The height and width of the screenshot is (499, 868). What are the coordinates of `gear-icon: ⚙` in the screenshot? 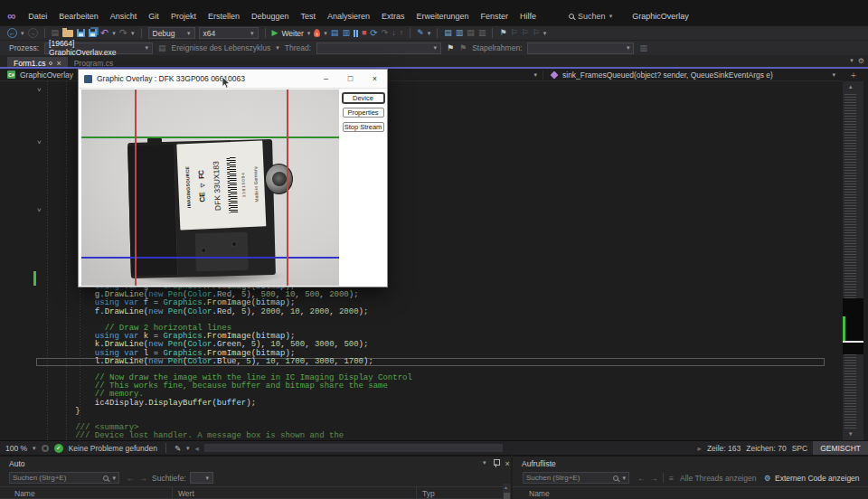 It's located at (861, 61).